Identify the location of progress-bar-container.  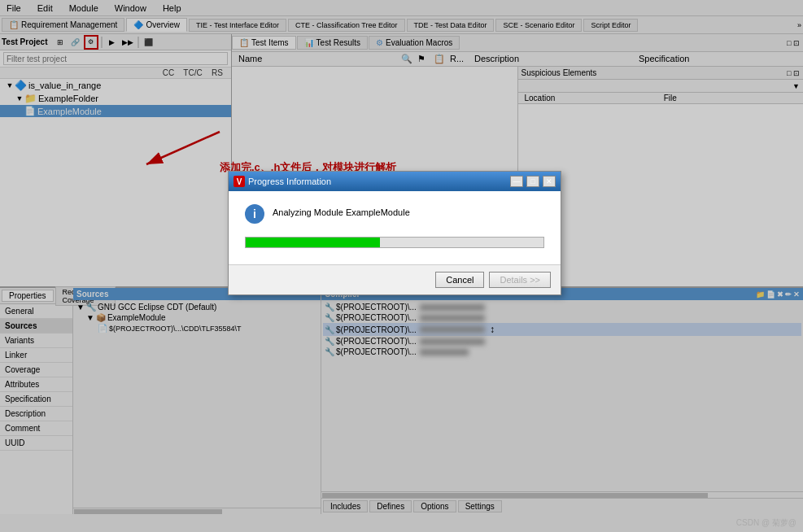
(395, 242).